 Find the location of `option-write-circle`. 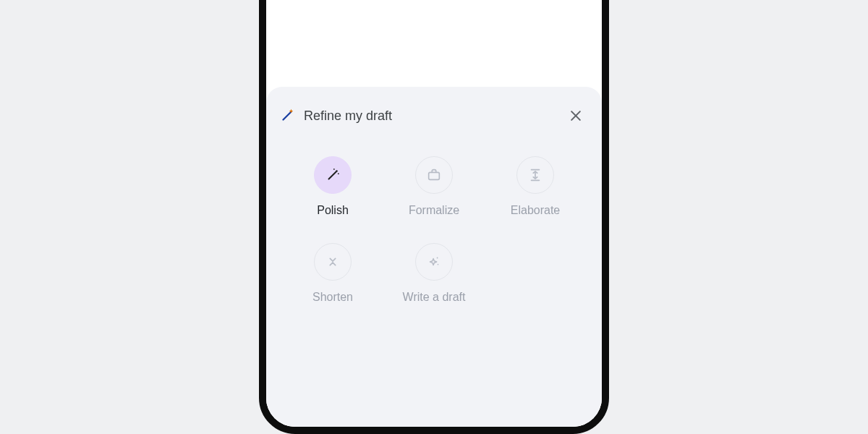

option-write-circle is located at coordinates (434, 262).